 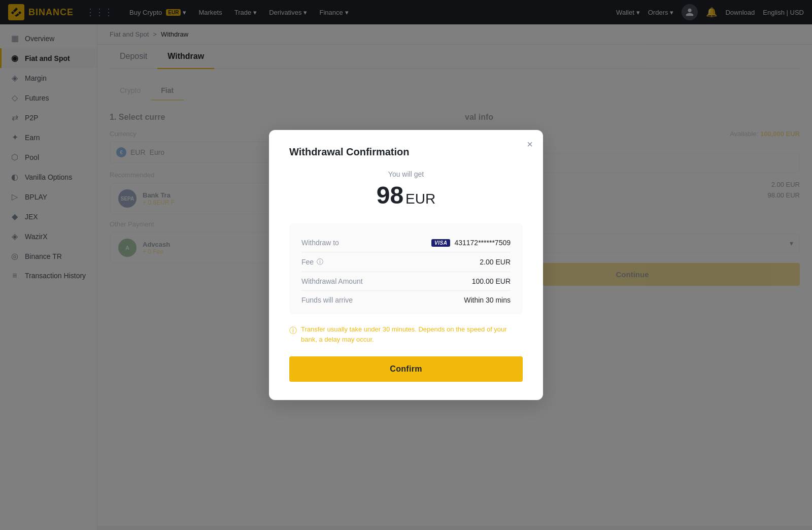 What do you see at coordinates (495, 262) in the screenshot?
I see `detail-value-fee: 2.00 EUR` at bounding box center [495, 262].